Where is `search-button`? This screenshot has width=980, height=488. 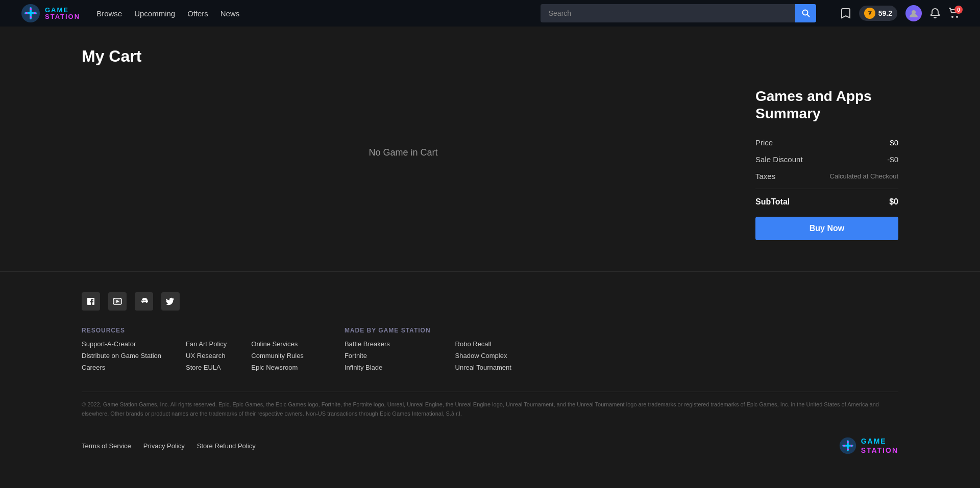
search-button is located at coordinates (805, 13).